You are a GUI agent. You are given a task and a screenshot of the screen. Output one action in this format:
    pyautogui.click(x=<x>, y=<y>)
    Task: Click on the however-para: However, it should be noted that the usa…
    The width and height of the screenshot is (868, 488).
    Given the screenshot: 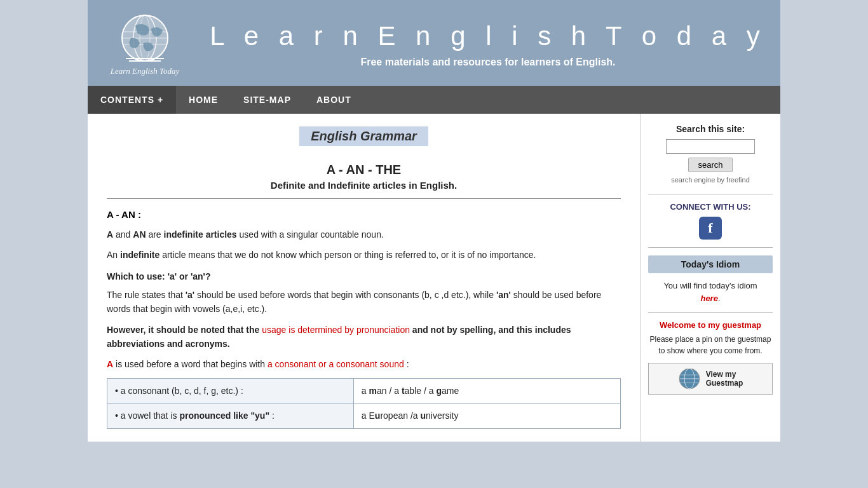 What is the action you would take?
    pyautogui.click(x=363, y=337)
    